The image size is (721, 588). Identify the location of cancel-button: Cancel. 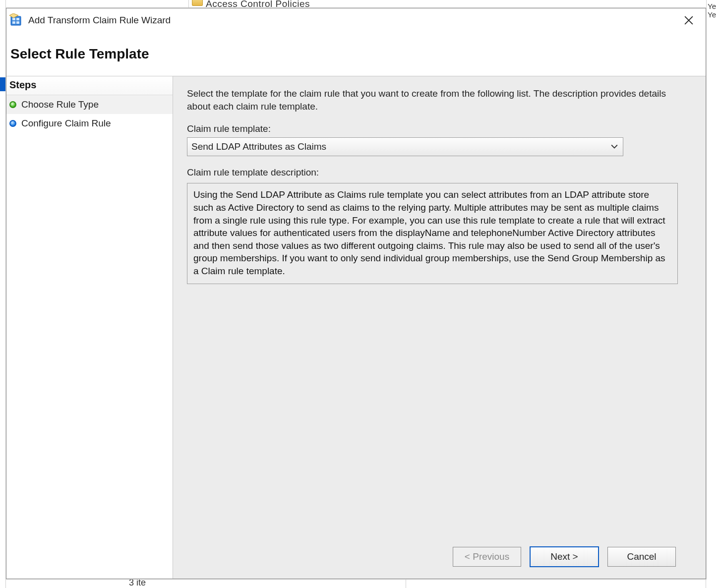
(642, 557).